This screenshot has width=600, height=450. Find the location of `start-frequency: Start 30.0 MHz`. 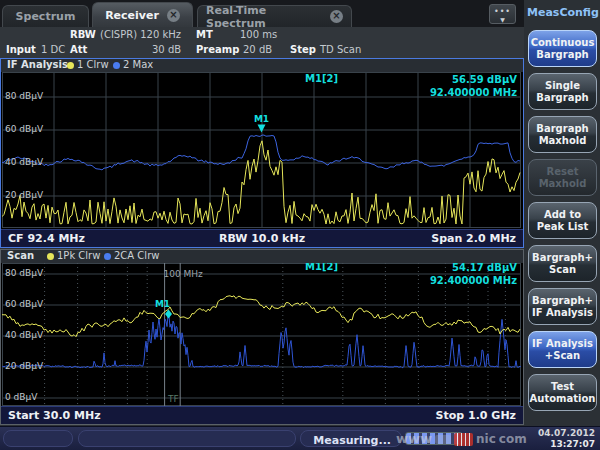

start-frequency: Start 30.0 MHz is located at coordinates (54, 416).